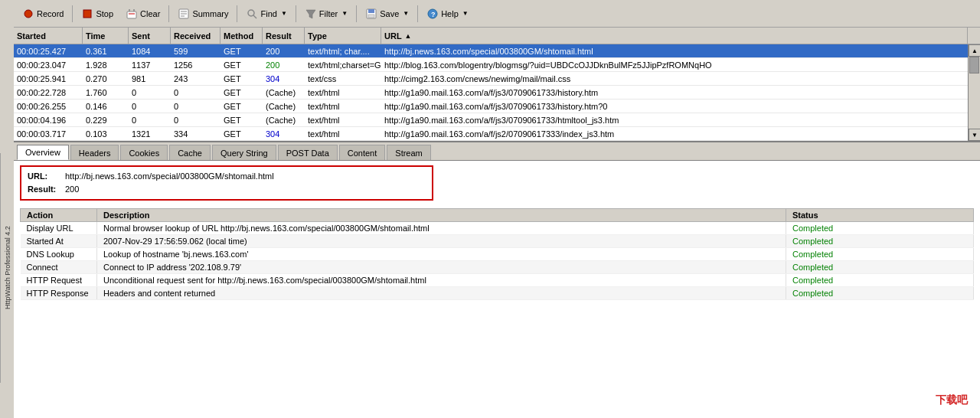 This screenshot has height=418, width=980. Describe the element at coordinates (447, 14) in the screenshot. I see `help-button: ? Help ▼` at that location.